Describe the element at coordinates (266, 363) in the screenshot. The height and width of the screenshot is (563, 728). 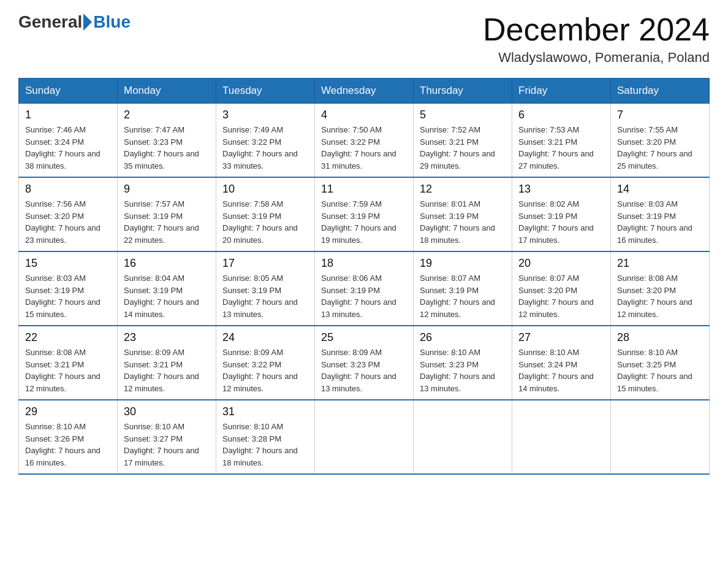
I see `calendar-cell: 24 Sunrise: 8:09 AMSunset: 3:22 PMDaylig…` at that location.